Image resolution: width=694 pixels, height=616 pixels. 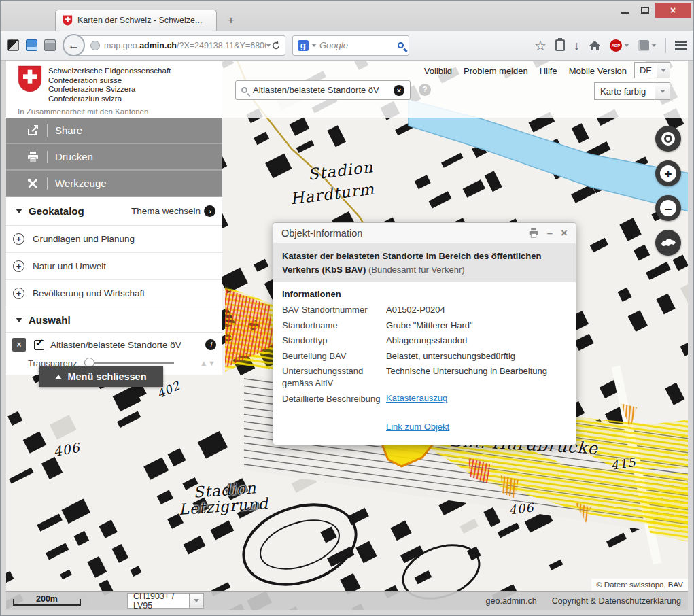 I want to click on copyright-link: Copyright & Datenschutzerklärung, so click(x=617, y=601).